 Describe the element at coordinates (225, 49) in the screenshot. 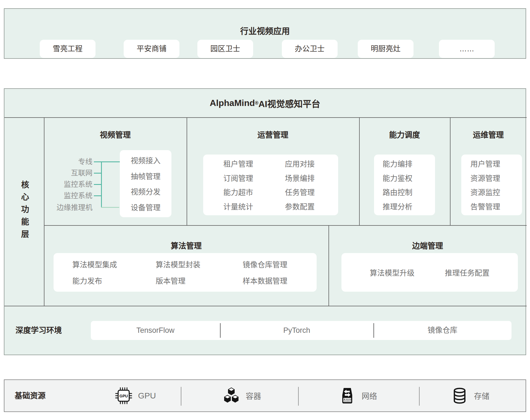

I see `app-chip-yuanqu: 园区卫士` at that location.